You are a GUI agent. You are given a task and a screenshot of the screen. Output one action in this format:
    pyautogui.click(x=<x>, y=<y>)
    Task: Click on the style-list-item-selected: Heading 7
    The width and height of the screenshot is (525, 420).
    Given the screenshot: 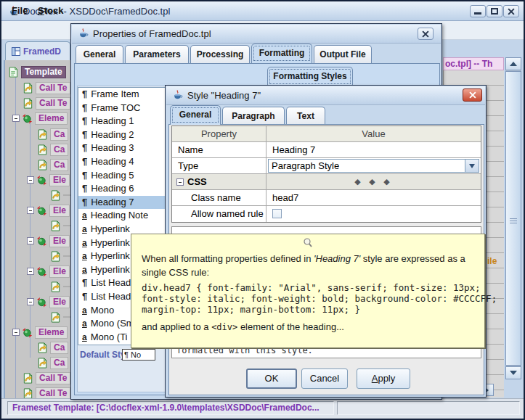 What is the action you would take?
    pyautogui.click(x=123, y=203)
    